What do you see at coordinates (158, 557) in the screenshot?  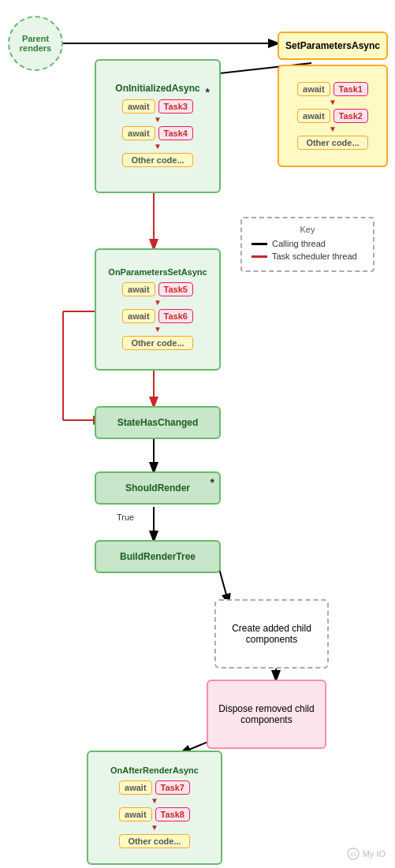 I see `build-render-tree-node: BuildRenderTree` at bounding box center [158, 557].